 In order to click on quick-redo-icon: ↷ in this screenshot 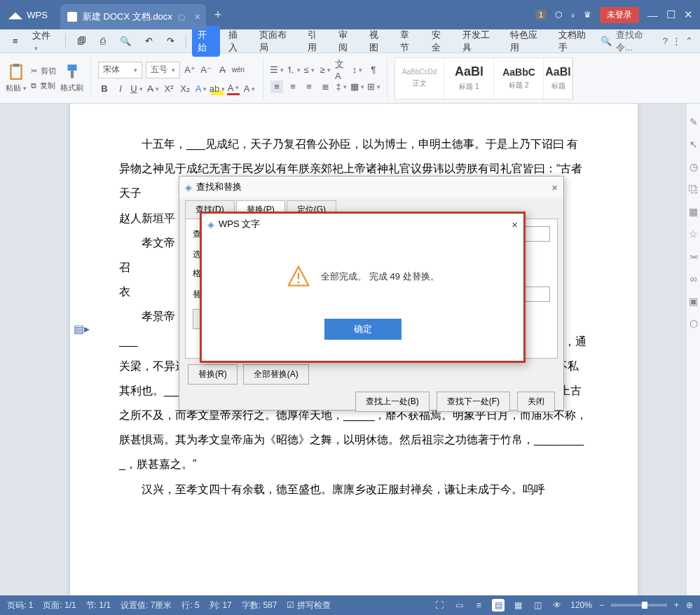, I will do `click(171, 41)`.